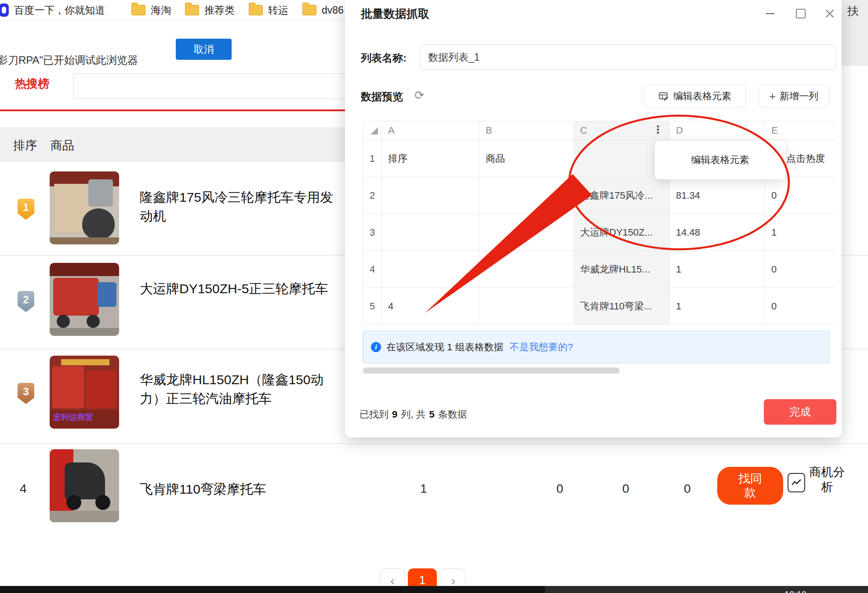 Image resolution: width=868 pixels, height=593 pixels. I want to click on rank-badge: 3, so click(26, 393).